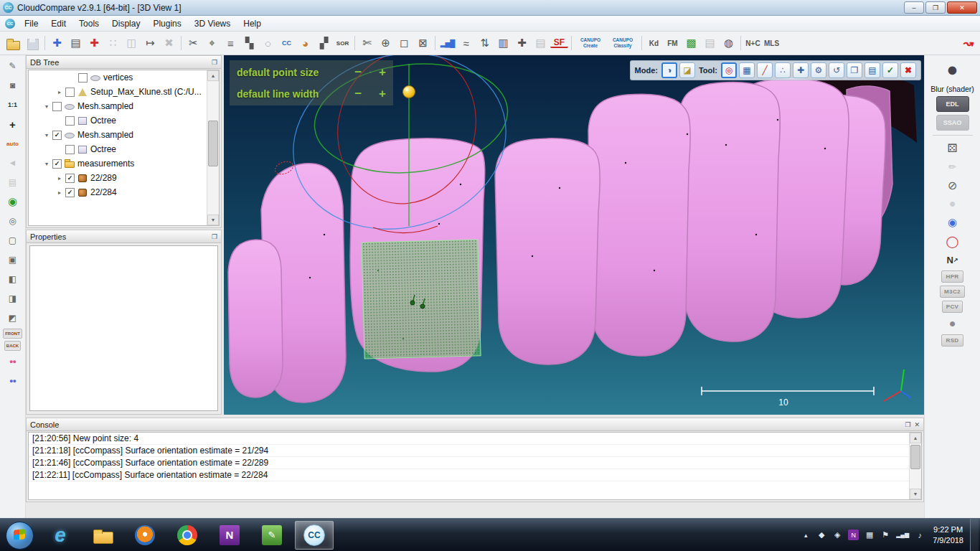 This screenshot has height=551, width=980. I want to click on interactive-transform-icon: ✚, so click(57, 43).